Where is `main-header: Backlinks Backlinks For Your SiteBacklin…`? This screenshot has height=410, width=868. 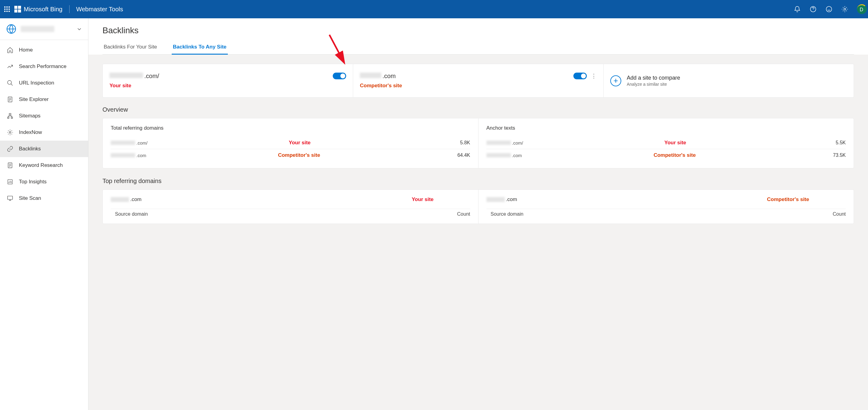
main-header: Backlinks Backlinks For Your SiteBacklin… is located at coordinates (478, 36).